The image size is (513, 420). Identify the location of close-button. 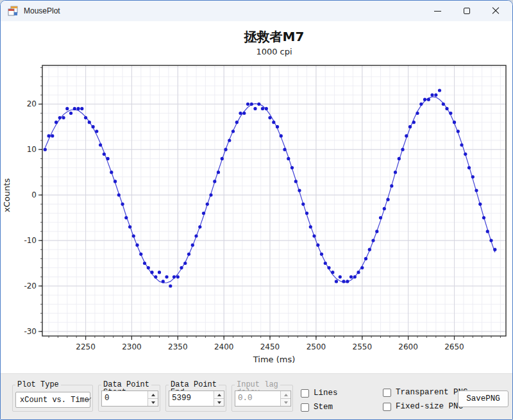
(495, 11).